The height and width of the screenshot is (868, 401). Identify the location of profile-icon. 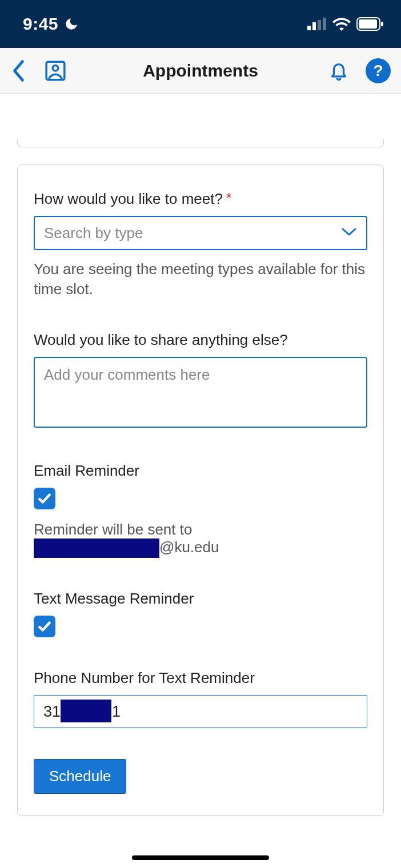
(55, 71).